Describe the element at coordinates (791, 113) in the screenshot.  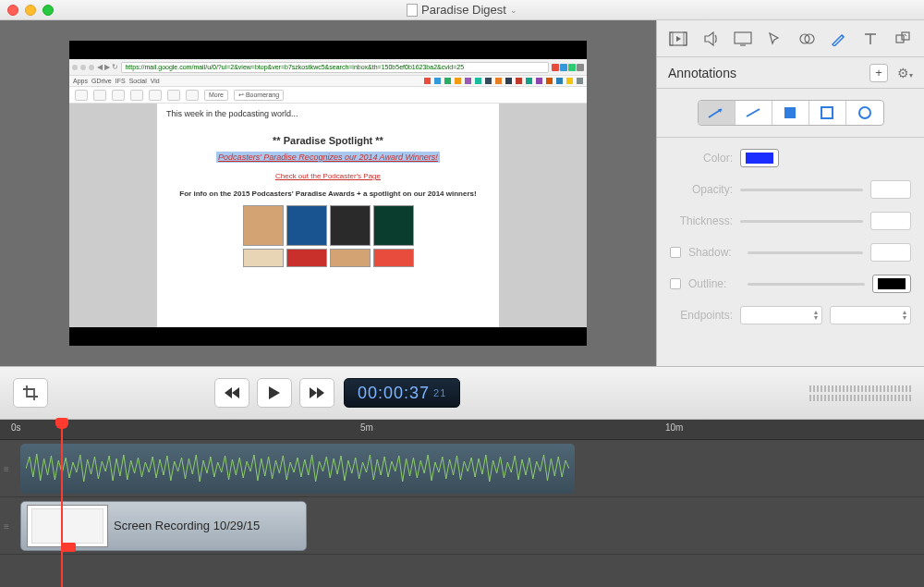
I see `square-filled-shape-button` at that location.